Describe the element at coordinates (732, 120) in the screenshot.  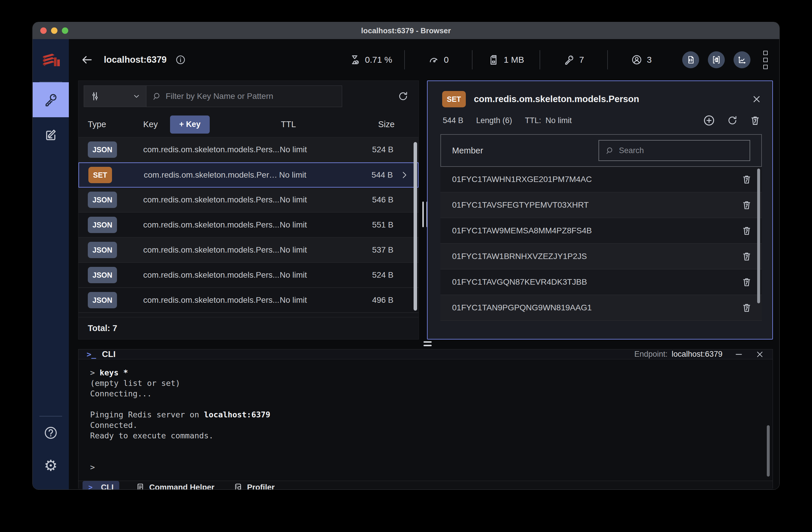
I see `refresh-key-icon` at that location.